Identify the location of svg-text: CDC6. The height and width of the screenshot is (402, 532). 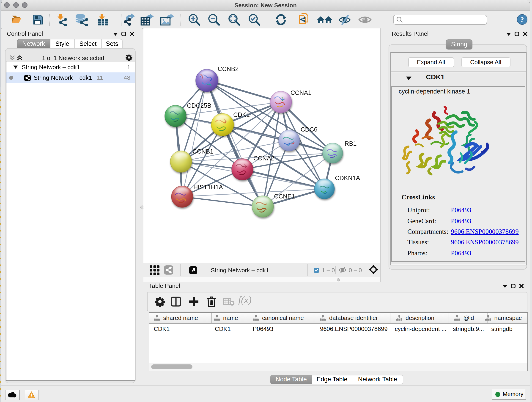
(309, 129).